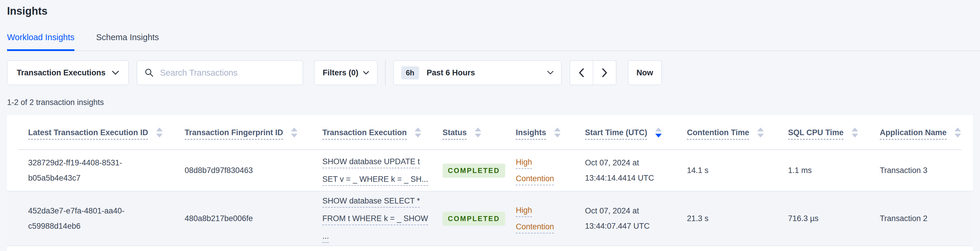  Describe the element at coordinates (816, 133) in the screenshot. I see `column-header-label: SQL CPU Time` at that location.